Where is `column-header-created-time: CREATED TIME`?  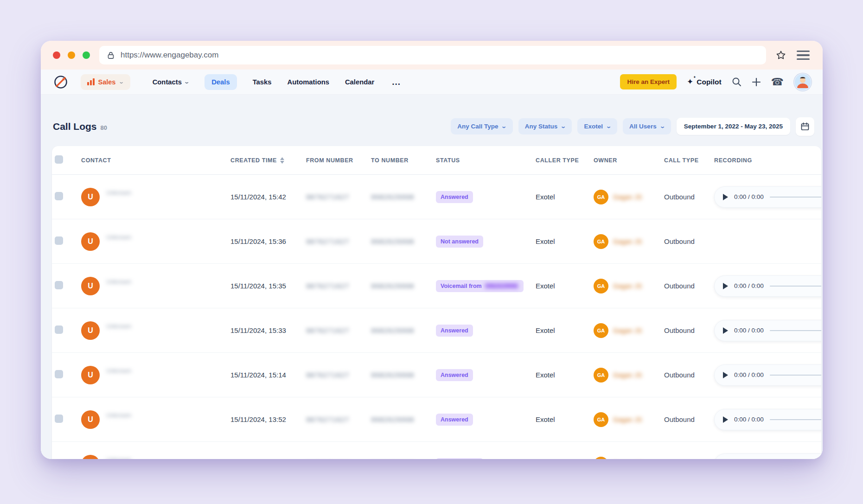 column-header-created-time: CREATED TIME is located at coordinates (268, 160).